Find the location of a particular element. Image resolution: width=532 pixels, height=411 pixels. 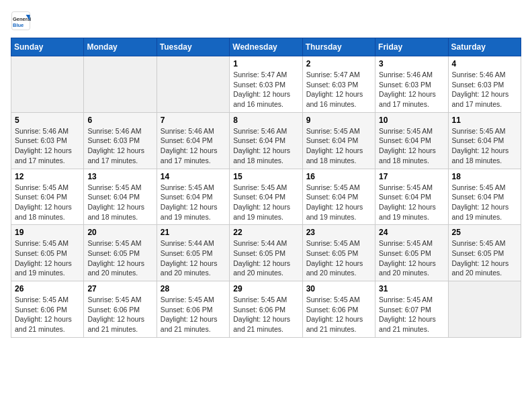

calendar-week-row: 19Sunrise: 5:45 AM Sunset: 6:05 PM Dayli… is located at coordinates (266, 253).